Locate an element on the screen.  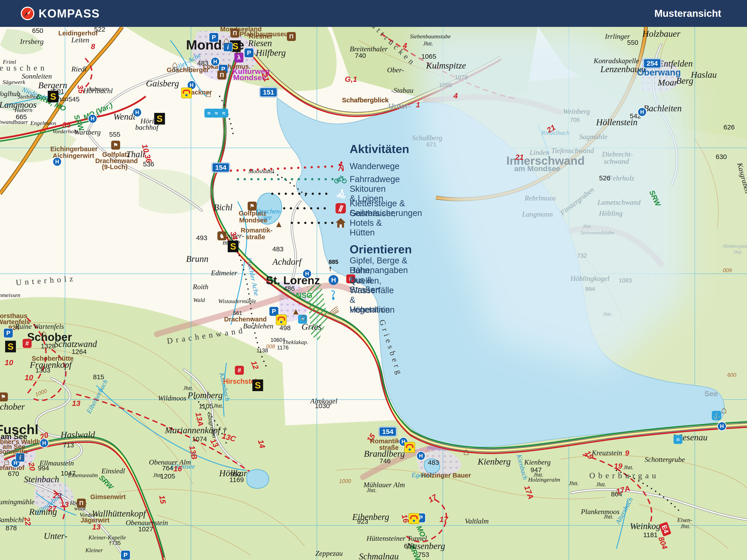
map-label: 19 is located at coordinates (618, 466).